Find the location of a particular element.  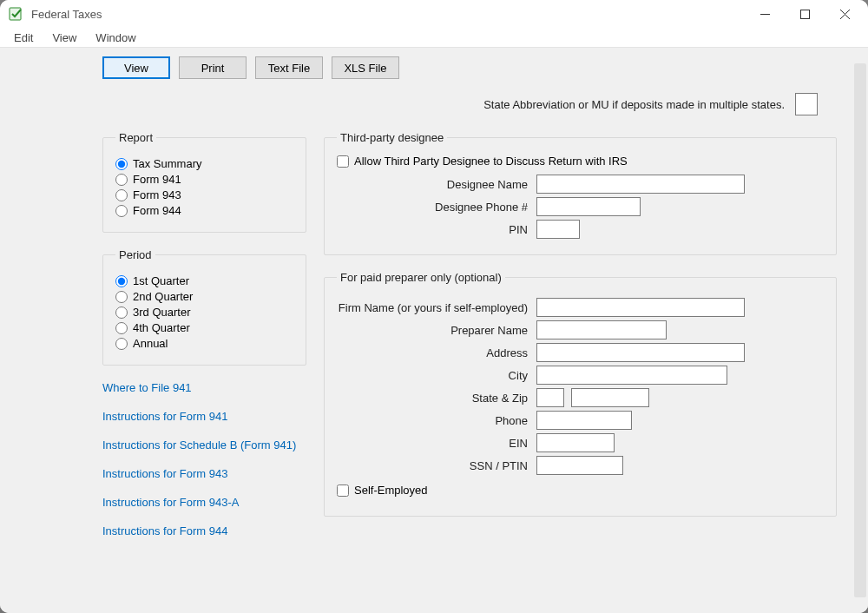

ein-label: EIN is located at coordinates (437, 443).